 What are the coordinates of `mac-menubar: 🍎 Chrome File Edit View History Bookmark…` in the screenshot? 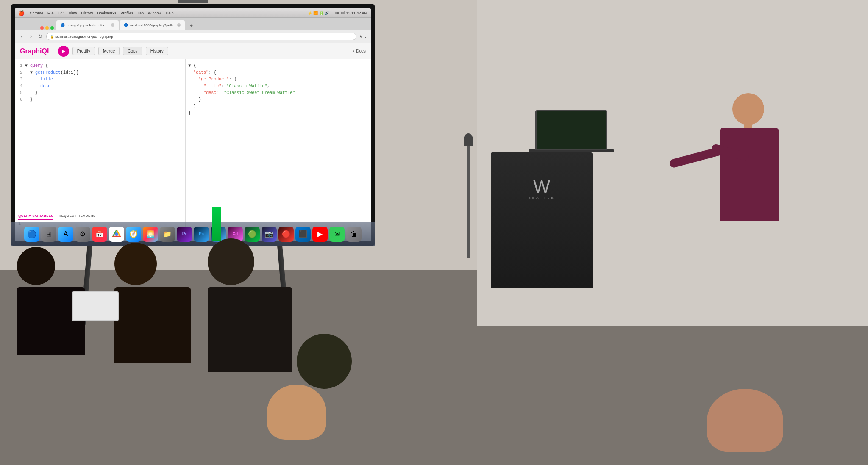 It's located at (193, 13).